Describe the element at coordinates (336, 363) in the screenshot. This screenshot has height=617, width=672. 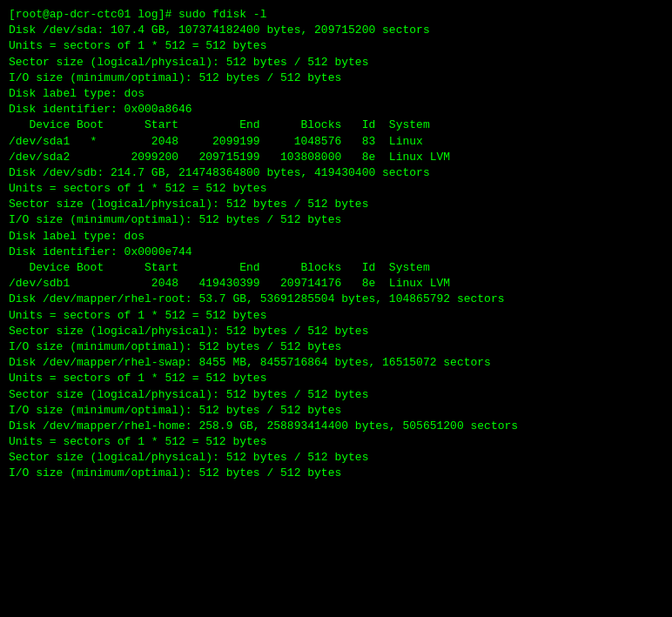
I see `terminal-line: Disk /dev/mapper/rhel-swap: 8455 MB, 845…` at that location.